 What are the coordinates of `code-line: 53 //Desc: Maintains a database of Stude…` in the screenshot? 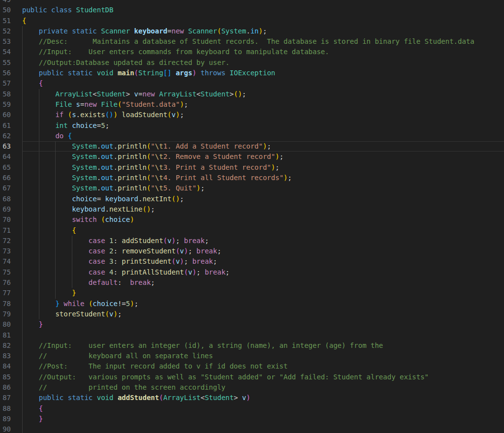 It's located at (252, 41).